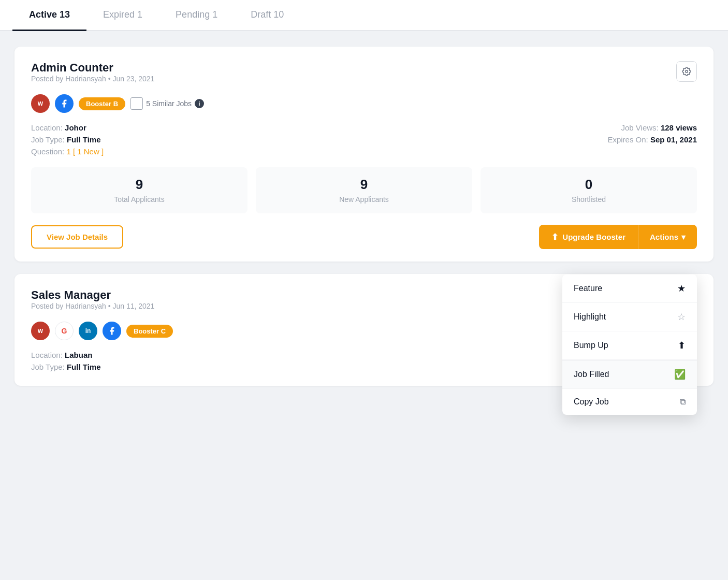  Describe the element at coordinates (47, 355) in the screenshot. I see `card2-location-label: Location:` at that location.